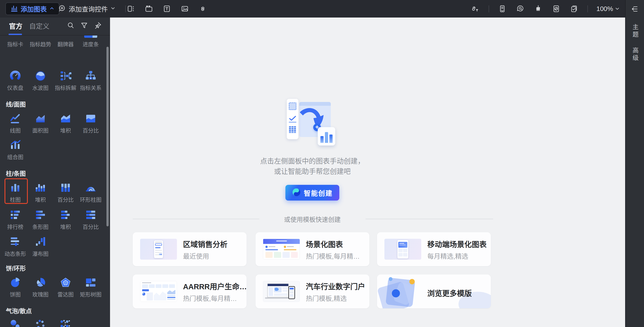 The height and width of the screenshot is (327, 644). I want to click on chart-type-scatter: 散点图, so click(40, 323).